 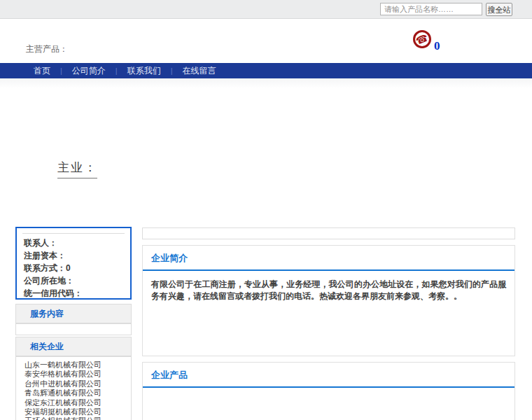 I want to click on nav-item-contact-us: 联系我们, so click(x=144, y=71).